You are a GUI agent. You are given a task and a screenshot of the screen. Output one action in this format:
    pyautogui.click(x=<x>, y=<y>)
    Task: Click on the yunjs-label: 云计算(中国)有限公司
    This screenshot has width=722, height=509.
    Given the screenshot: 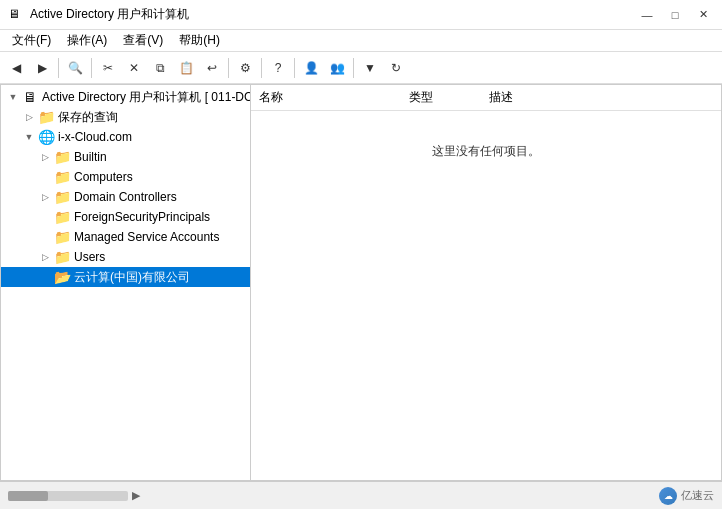 What is the action you would take?
    pyautogui.click(x=132, y=278)
    